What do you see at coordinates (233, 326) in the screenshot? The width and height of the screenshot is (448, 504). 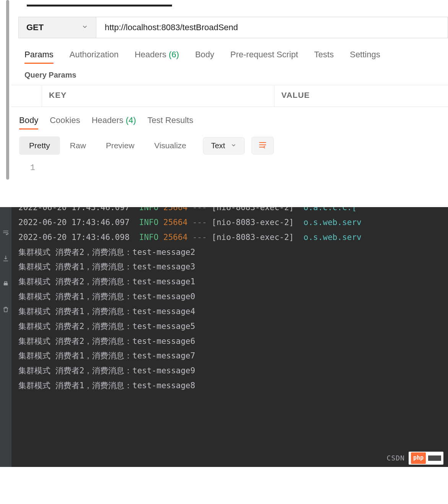 I see `console-message-line: 集群模式 消费者2，消费消息：test-message5` at bounding box center [233, 326].